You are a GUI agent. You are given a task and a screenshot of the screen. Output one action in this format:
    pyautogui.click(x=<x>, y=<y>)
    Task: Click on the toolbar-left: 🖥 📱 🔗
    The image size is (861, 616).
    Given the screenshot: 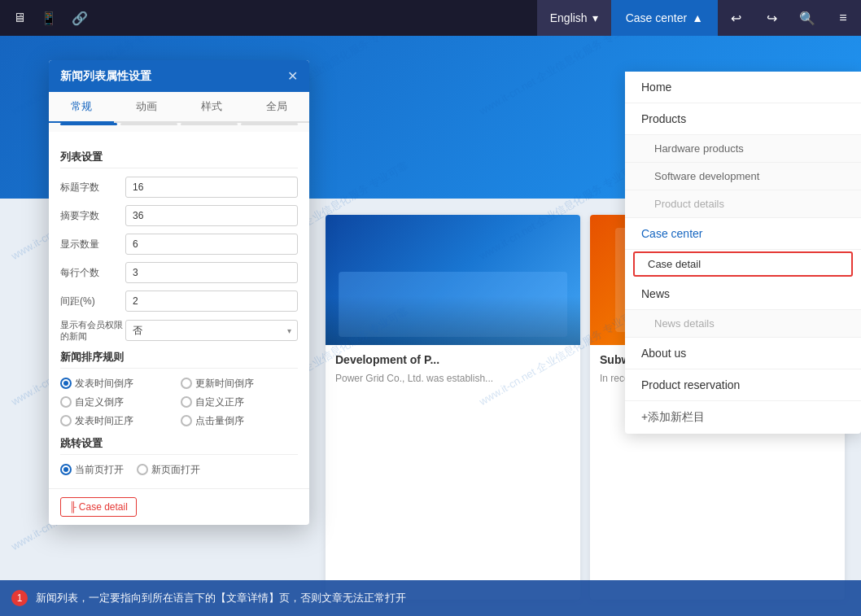 What is the action you would take?
    pyautogui.click(x=269, y=18)
    